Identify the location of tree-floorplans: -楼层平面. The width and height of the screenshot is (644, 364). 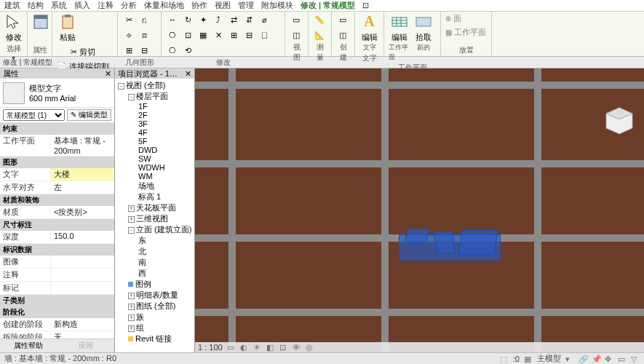
(160, 96).